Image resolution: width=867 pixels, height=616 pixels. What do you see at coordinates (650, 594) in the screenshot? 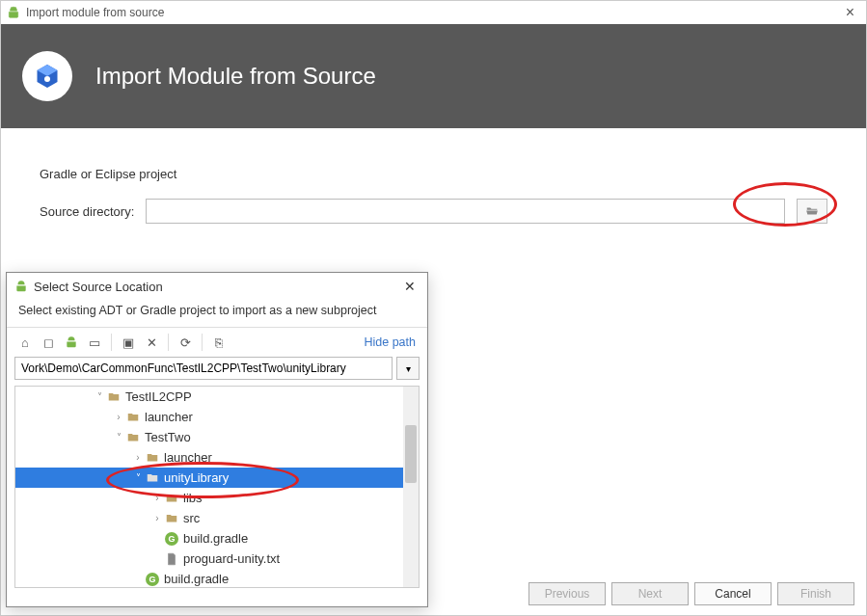
I see `next-button: Next` at bounding box center [650, 594].